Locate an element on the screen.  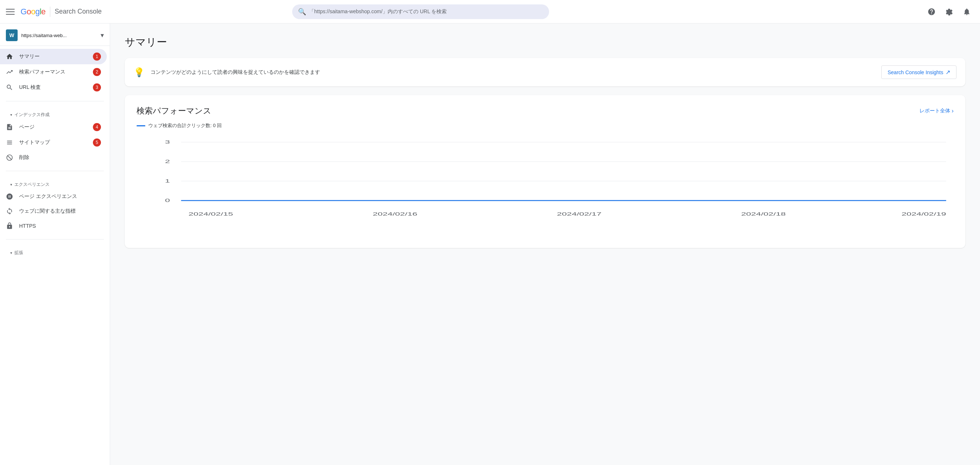
svg-text: 2024/02/18 is located at coordinates (763, 214).